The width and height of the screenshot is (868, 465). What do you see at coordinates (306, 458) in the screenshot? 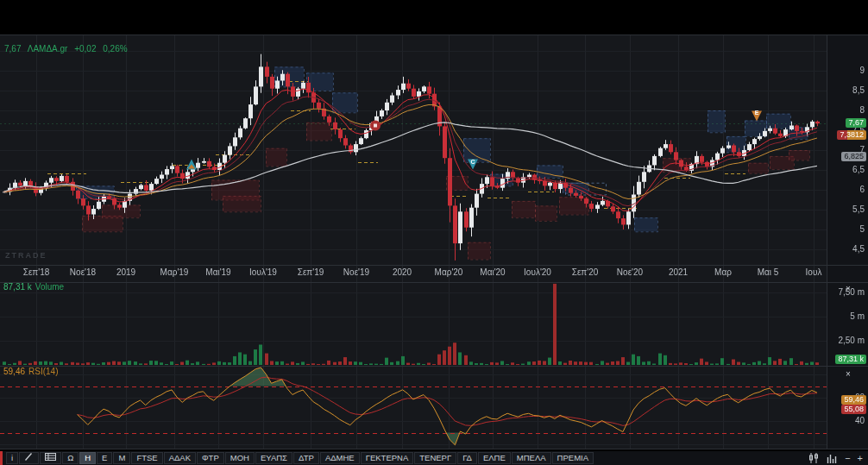
I see `tab-ΔΤΡ: ΔΤΡ` at bounding box center [306, 458].